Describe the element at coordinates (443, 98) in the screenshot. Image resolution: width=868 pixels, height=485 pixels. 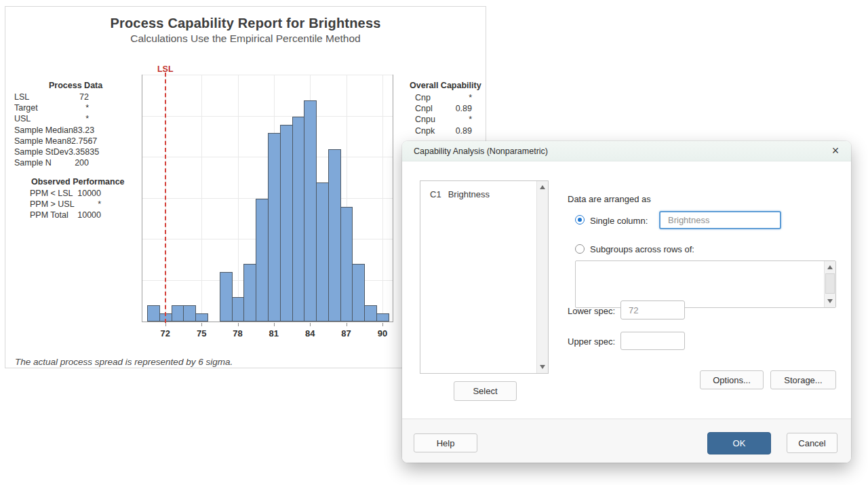
I see `stat-row: Cnp*` at that location.